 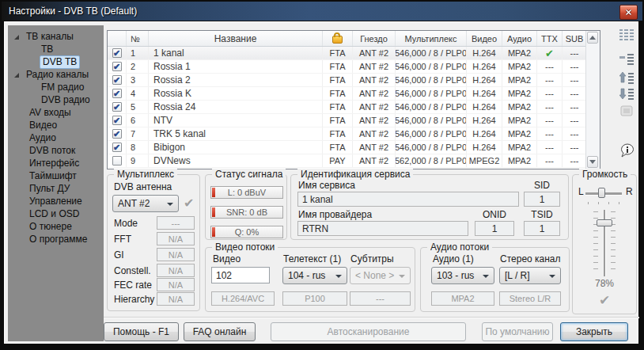 What do you see at coordinates (117, 161) in the screenshot?
I see `channel-checkbox` at bounding box center [117, 161].